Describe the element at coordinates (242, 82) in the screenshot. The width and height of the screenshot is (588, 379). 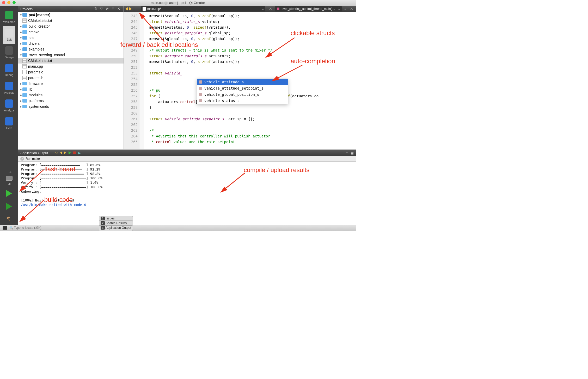
I see `autocomplete-item: vehicle_attitude_s` at that location.